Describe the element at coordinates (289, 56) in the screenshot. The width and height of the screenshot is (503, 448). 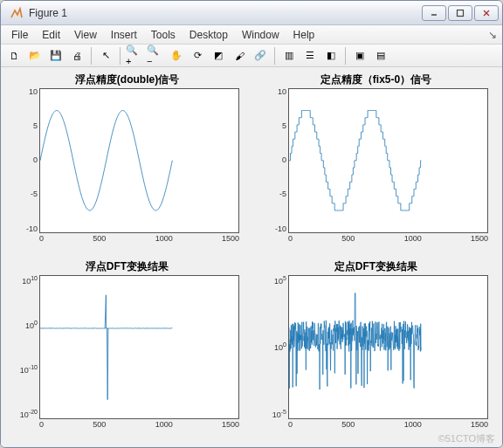
I see `colorbar-icon: ▥` at that location.